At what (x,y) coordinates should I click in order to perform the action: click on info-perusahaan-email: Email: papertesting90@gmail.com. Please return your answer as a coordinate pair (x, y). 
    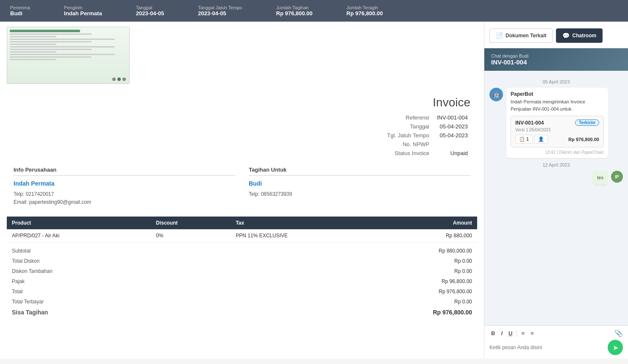
    Looking at the image, I should click on (125, 203).